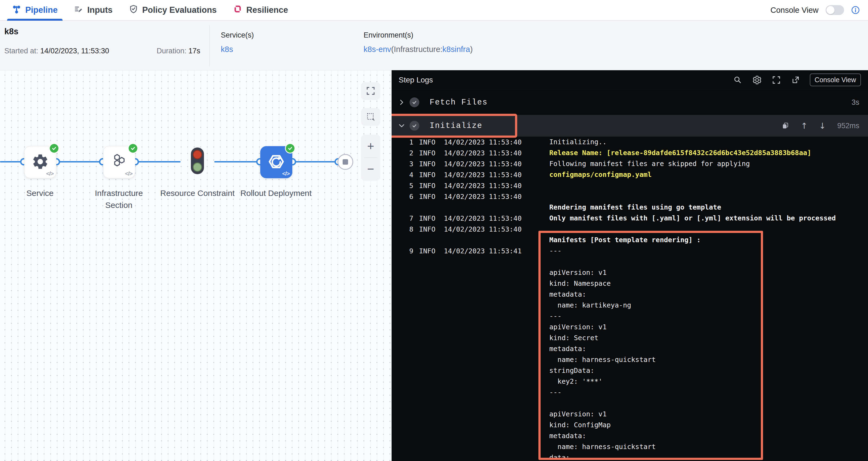 This screenshot has width=868, height=461. I want to click on started-at: Started at: 14/02/2023, 11:53:30, so click(57, 51).